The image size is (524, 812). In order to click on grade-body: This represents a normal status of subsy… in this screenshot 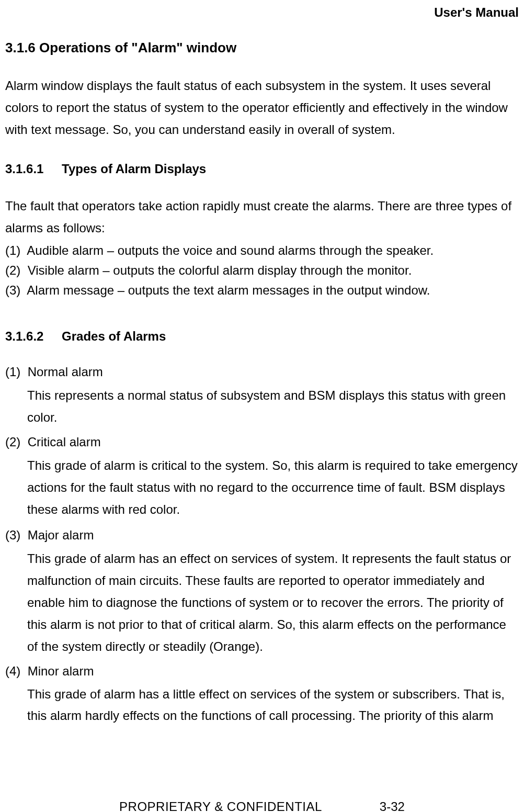, I will do `click(273, 407)`.